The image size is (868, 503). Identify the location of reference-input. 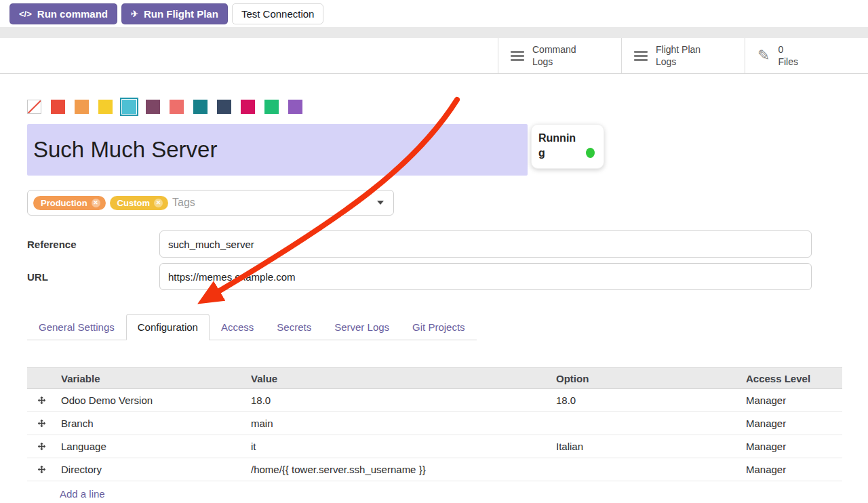
(486, 244).